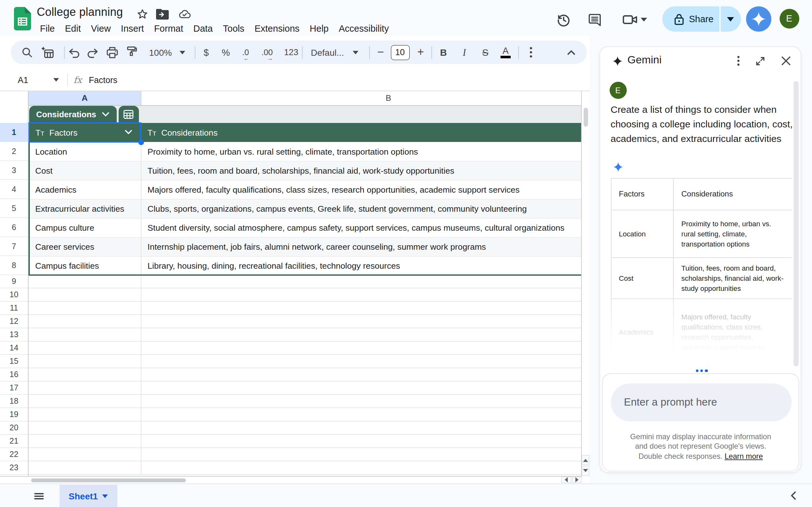  I want to click on column-header-b: B, so click(361, 98).